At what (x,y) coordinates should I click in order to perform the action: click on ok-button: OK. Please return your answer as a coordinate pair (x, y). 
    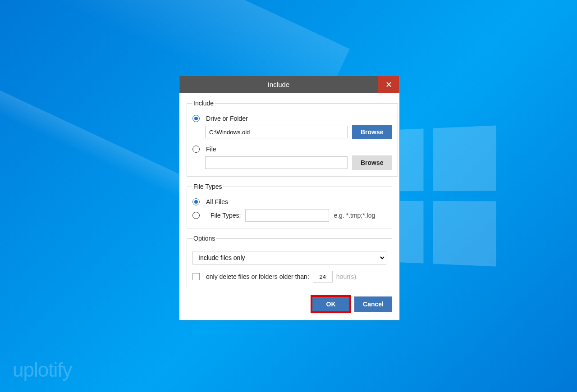
    Looking at the image, I should click on (331, 304).